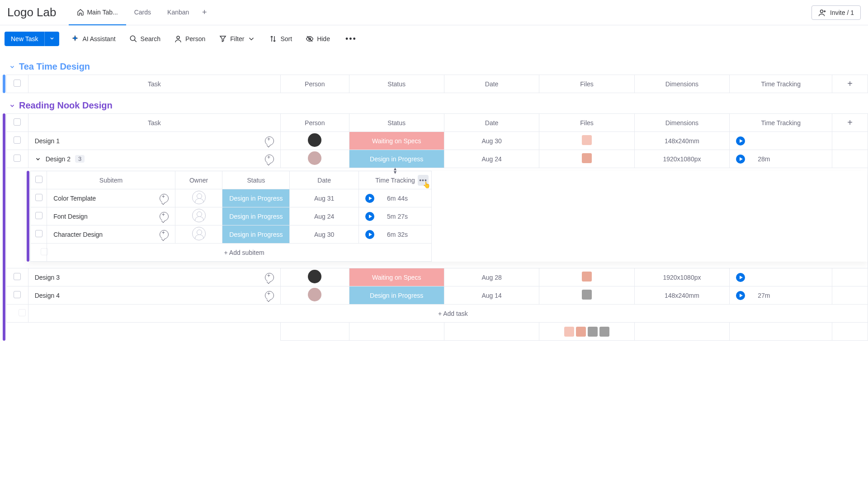  I want to click on subitem-name: Font Design, so click(71, 216).